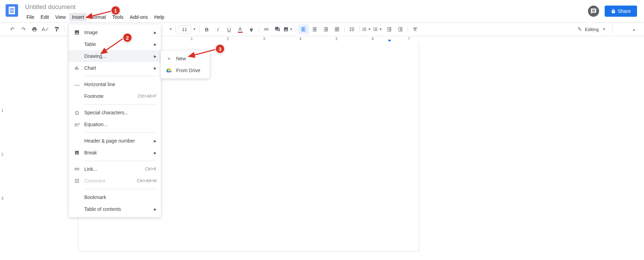 This screenshot has height=260, width=644. What do you see at coordinates (228, 39) in the screenshot?
I see `ruler-mark: 2` at bounding box center [228, 39].